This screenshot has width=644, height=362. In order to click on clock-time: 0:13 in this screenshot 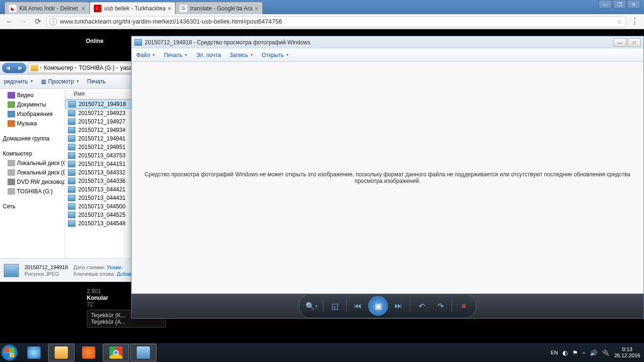, I will do `click(627, 350)`.